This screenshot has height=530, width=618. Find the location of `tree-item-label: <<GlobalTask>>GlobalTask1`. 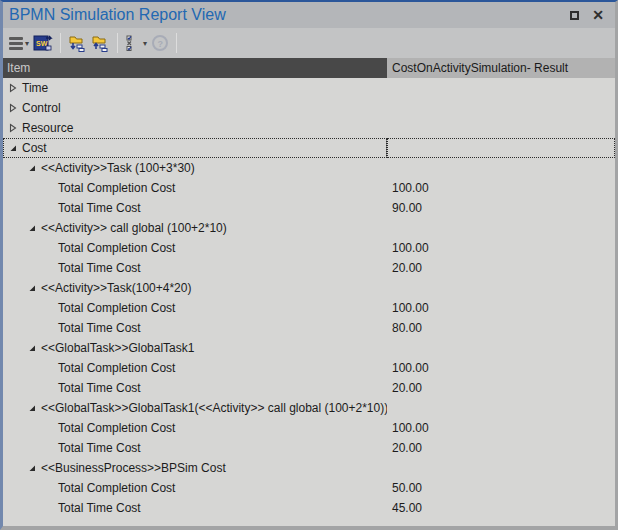

tree-item-label: <<GlobalTask>>GlobalTask1 is located at coordinates (118, 348).